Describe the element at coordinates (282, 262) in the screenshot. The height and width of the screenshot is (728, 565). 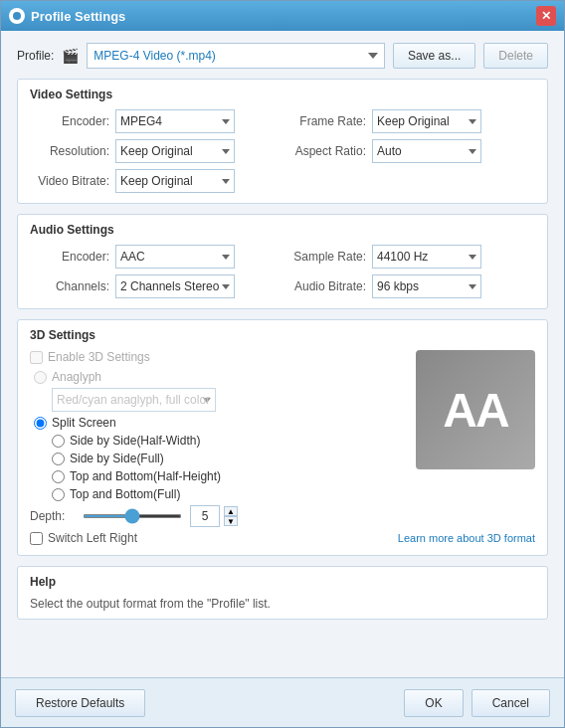
I see `audio-settings-section: Audio Settings Encoder: AAC Sample Rate:…` at that location.